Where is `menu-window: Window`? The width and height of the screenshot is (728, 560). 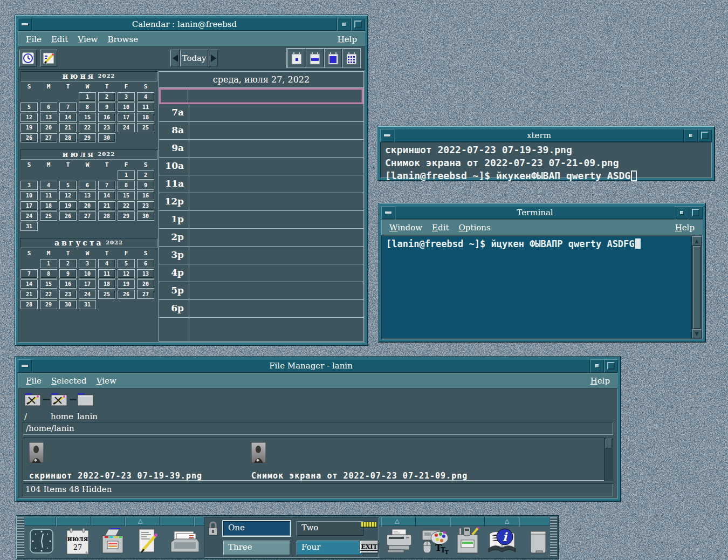 menu-window: Window is located at coordinates (406, 228).